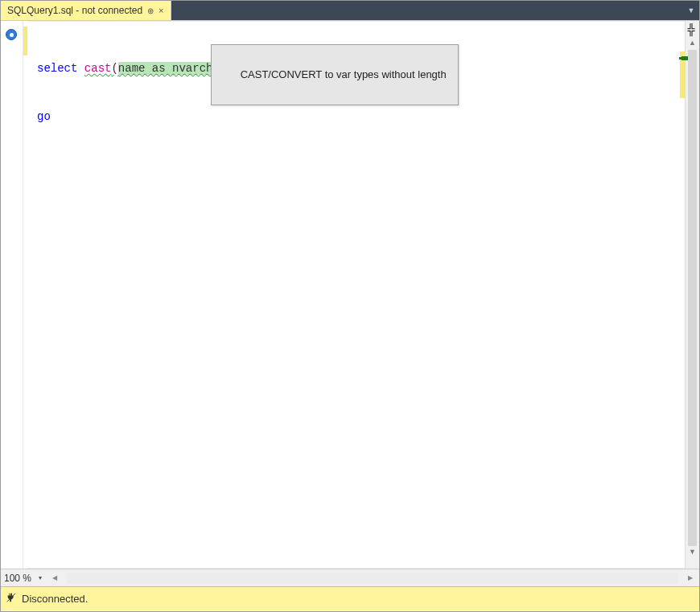 The width and height of the screenshot is (700, 612). What do you see at coordinates (350, 577) in the screenshot?
I see `zoom-toolbar: 100 % ▾ ◀ ▶` at bounding box center [350, 577].